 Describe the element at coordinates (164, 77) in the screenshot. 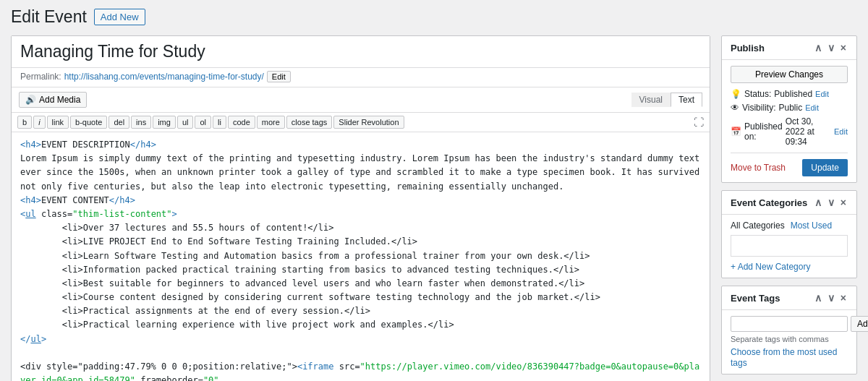

I see `permalink-link: http://lisahang.com/events/managing-time…` at that location.